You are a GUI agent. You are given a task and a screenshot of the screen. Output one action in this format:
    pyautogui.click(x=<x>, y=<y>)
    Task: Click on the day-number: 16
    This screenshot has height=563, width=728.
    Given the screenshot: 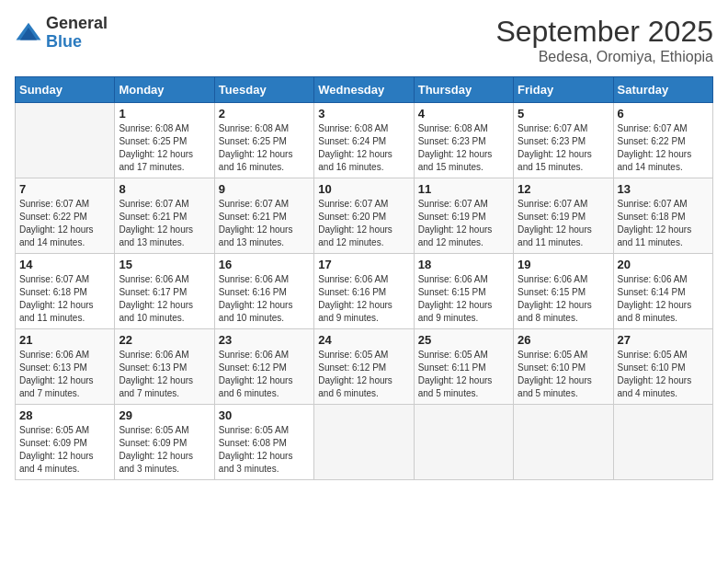 What is the action you would take?
    pyautogui.click(x=265, y=265)
    